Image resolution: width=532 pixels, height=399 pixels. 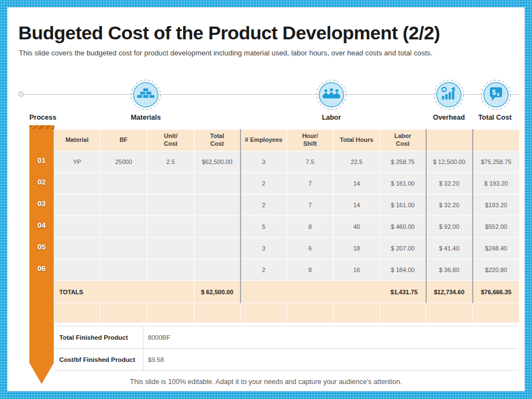 I want to click on col-header: # Employees, so click(x=264, y=141).